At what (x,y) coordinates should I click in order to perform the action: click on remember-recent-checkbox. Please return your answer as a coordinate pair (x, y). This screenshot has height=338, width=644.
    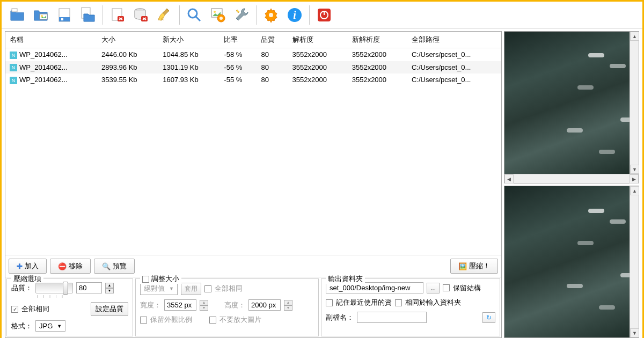
    Looking at the image, I should click on (330, 303).